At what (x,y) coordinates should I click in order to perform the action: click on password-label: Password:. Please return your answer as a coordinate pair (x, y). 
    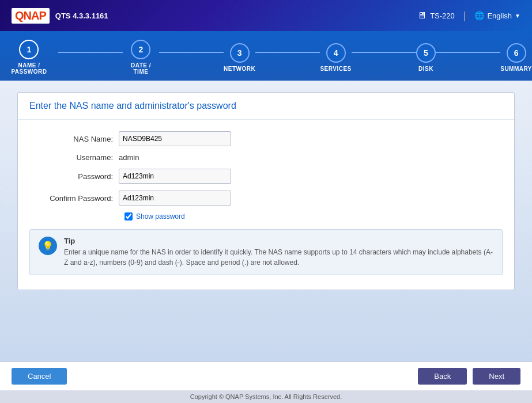
    Looking at the image, I should click on (74, 176).